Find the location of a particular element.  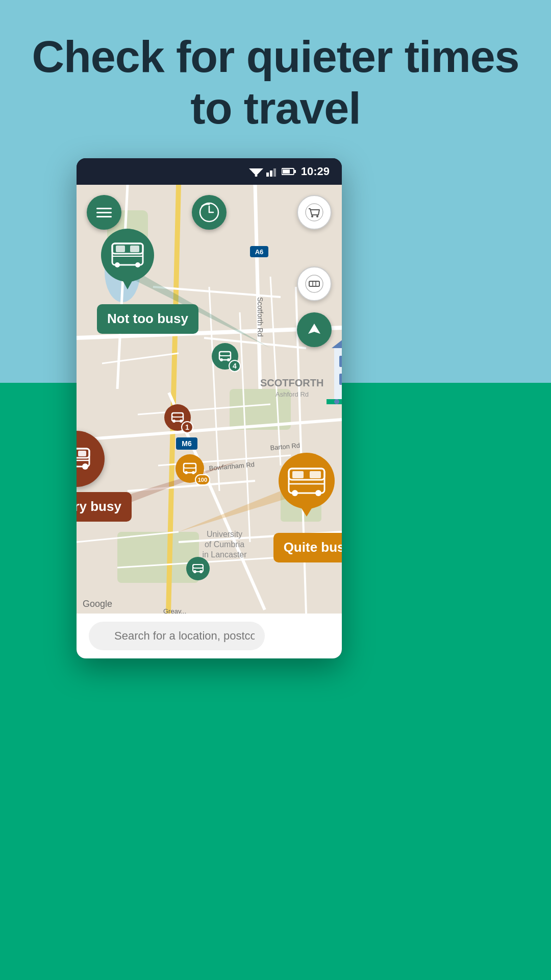

label-not-too-busy: Not too busy is located at coordinates (148, 319).